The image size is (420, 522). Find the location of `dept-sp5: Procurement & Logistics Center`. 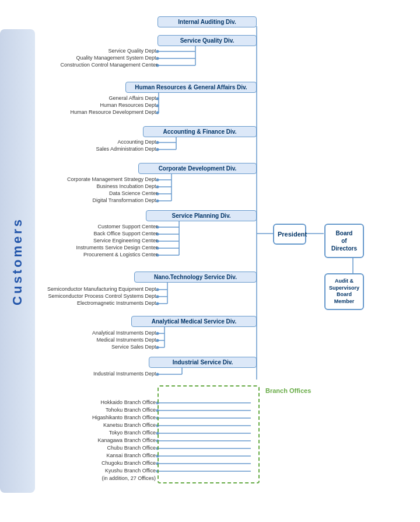

dept-sp5: Procurement & Logistics Center is located at coordinates (120, 255).